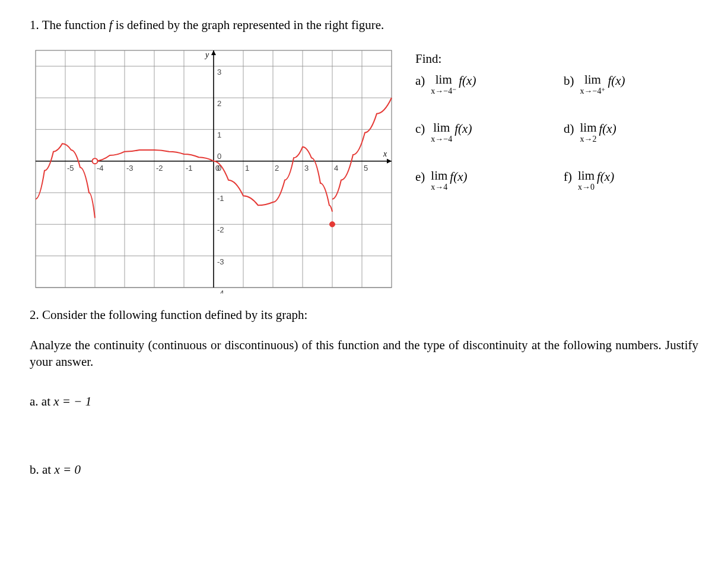 The image size is (728, 565). Describe the element at coordinates (589, 133) in the screenshot. I see `limit-d-expr: lim x→2` at that location.